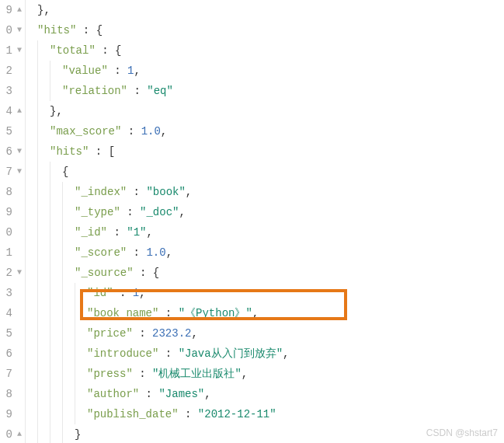 This screenshot has height=443, width=504. I want to click on json-key: "_index", so click(101, 192).